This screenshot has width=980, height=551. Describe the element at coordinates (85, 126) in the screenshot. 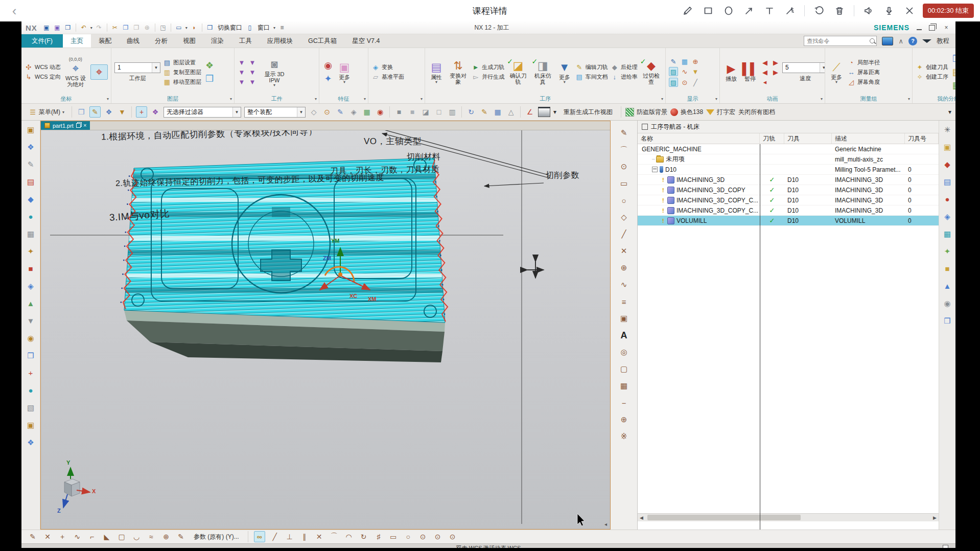

I see `tab-close-icon: ×` at that location.